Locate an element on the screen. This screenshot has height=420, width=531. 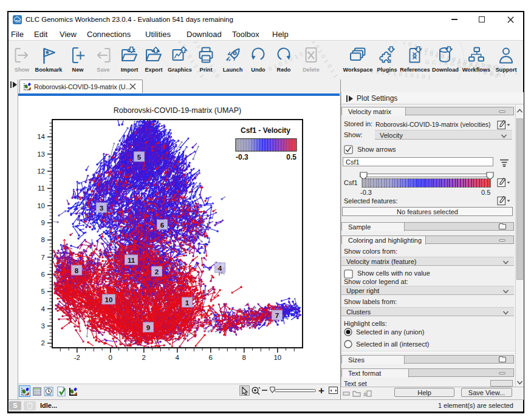
svg-text:Roborovski-COVID-19-matrix (UM: Roborovski-COVID-19-matrix (UMAP) is located at coordinates (177, 110).